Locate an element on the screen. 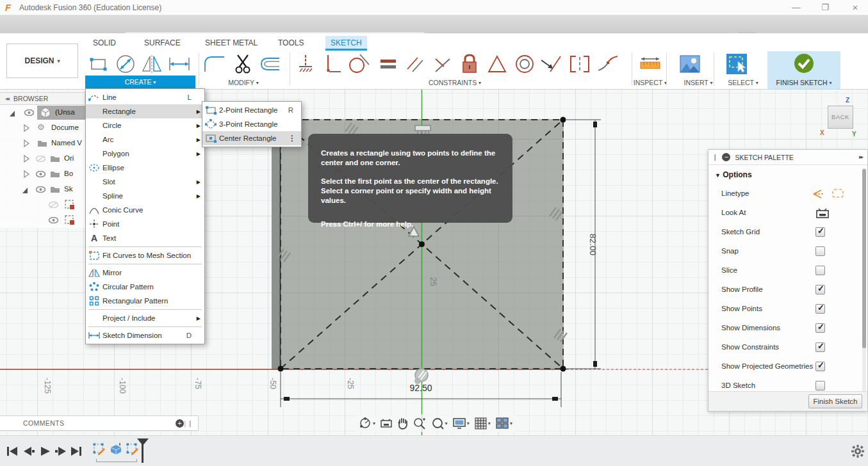 The image size is (868, 466). create-group-button: CREATE ▾ is located at coordinates (140, 82).